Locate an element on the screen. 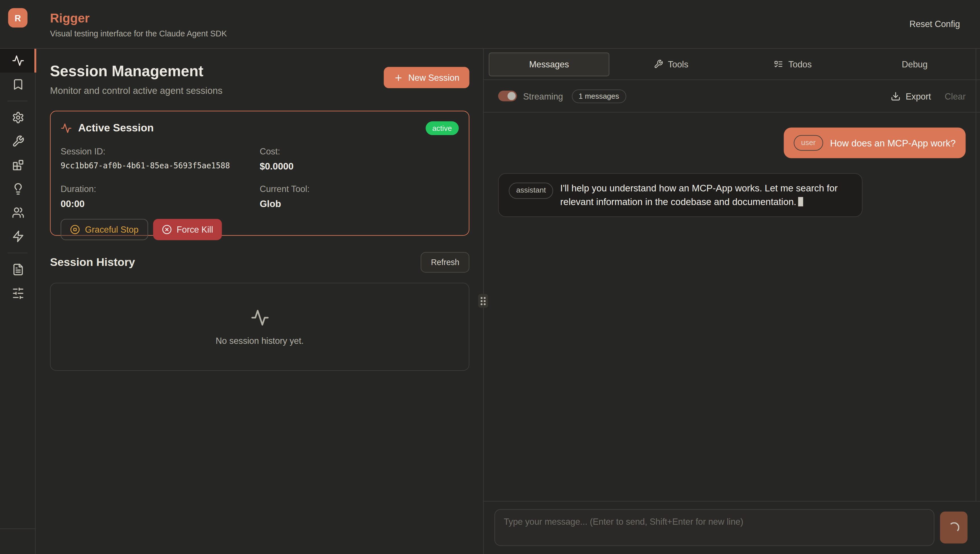  session-id-value: 9cc1bb67-af0b-4b61-85ea-5693f5ae1588 is located at coordinates (160, 165).